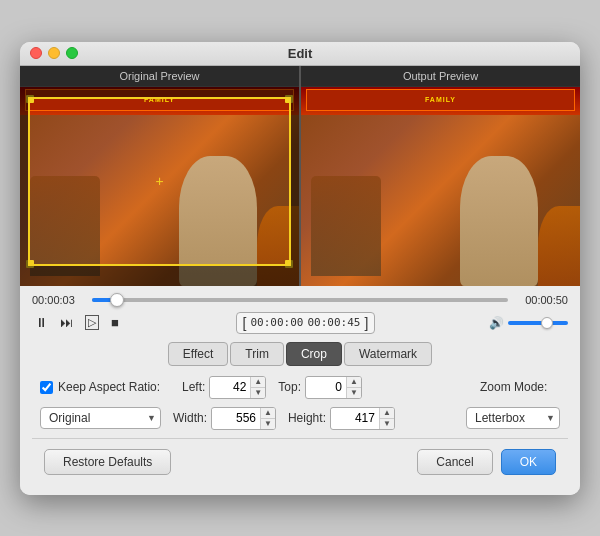  Describe the element at coordinates (306, 323) in the screenshot. I see `trim-section: [ 00:00:00 00:00:45 ]` at that location.